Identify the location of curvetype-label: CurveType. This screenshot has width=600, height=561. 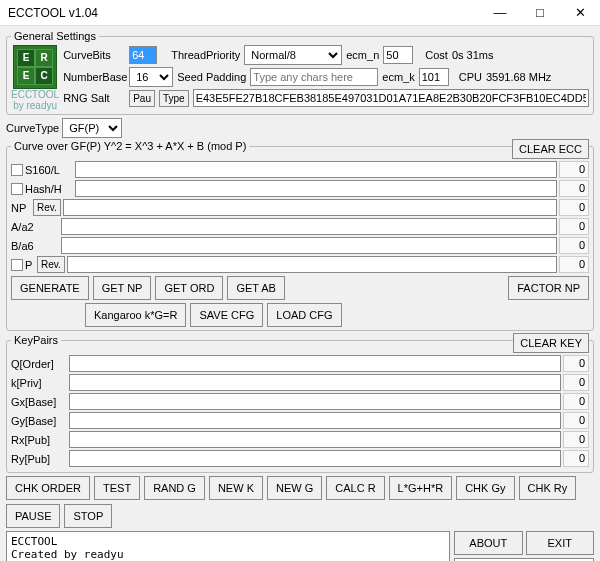
(32, 128).